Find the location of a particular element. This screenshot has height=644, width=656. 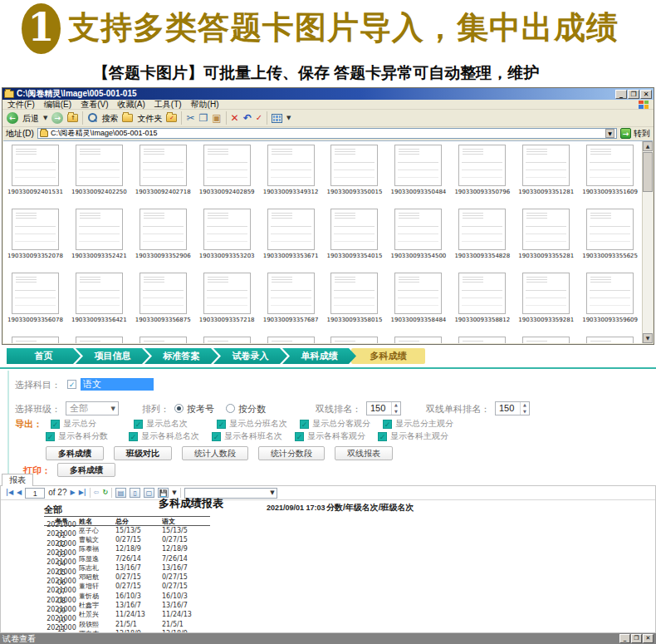

file-thumbnail: 190330093354015 is located at coordinates (355, 234).